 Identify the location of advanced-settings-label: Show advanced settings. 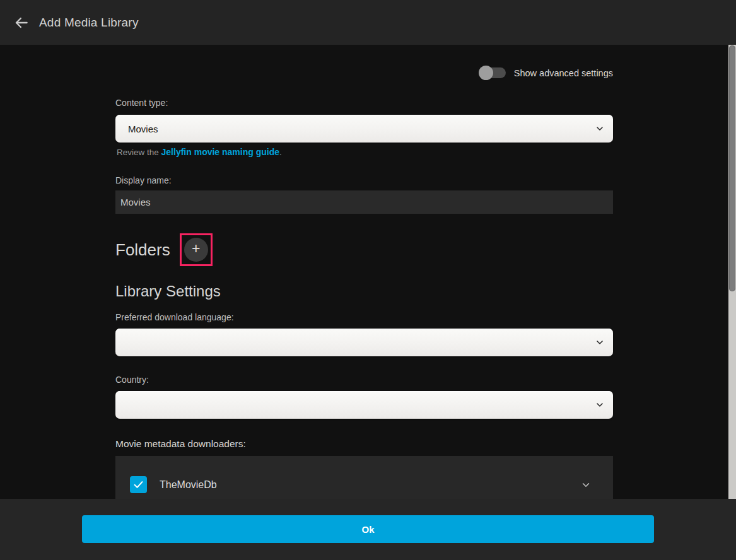
(564, 73).